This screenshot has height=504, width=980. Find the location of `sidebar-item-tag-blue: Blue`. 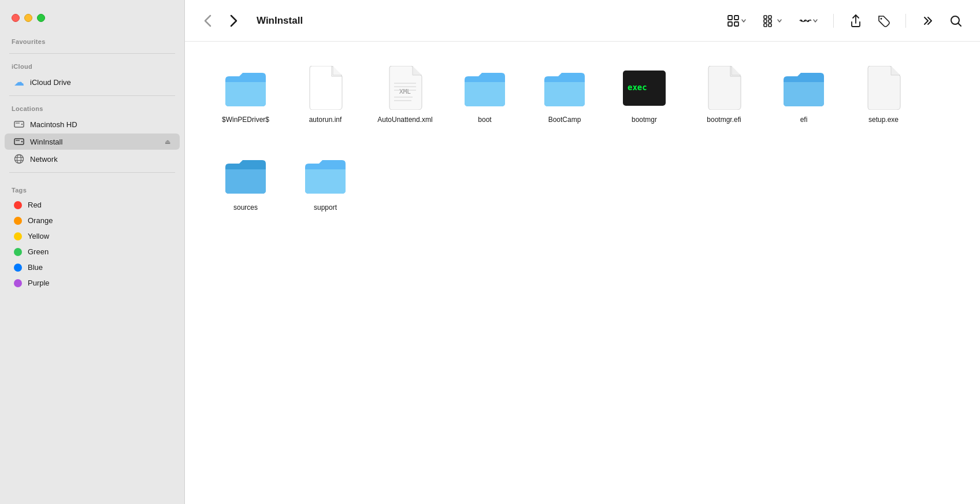

sidebar-item-tag-blue: Blue is located at coordinates (92, 267).